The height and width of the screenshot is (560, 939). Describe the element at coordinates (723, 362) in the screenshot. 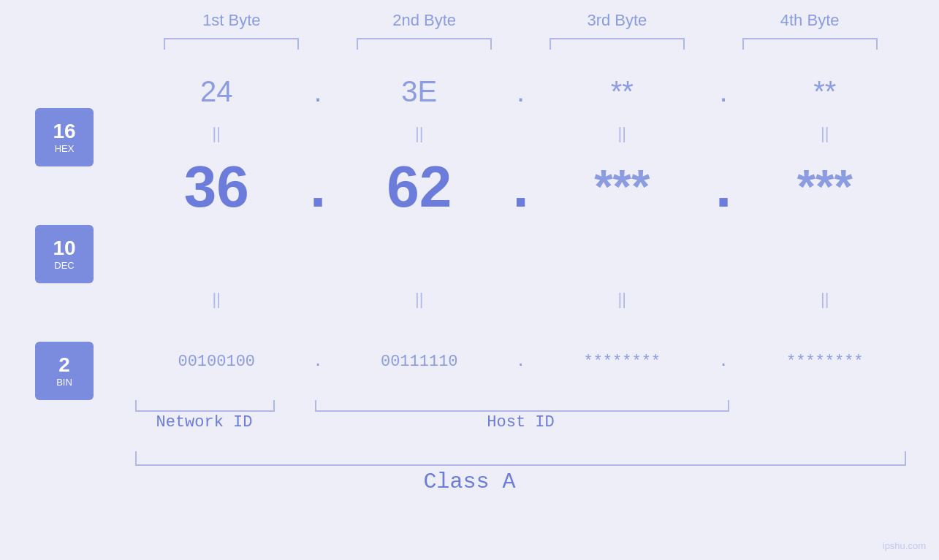

I see `bin-dot3: .` at that location.